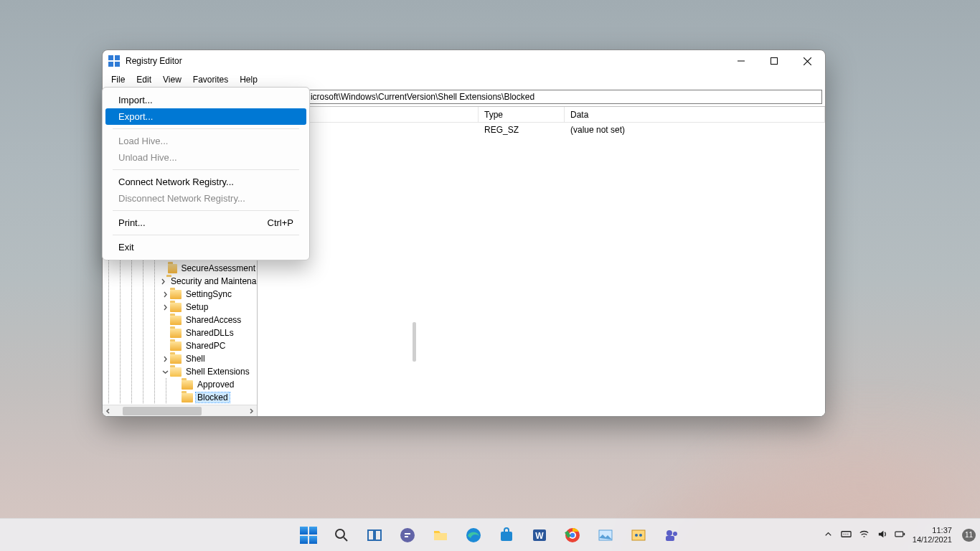 The width and height of the screenshot is (980, 551). What do you see at coordinates (934, 535) in the screenshot?
I see `taskbar-clock: 11:37 14/12/2021` at bounding box center [934, 535].